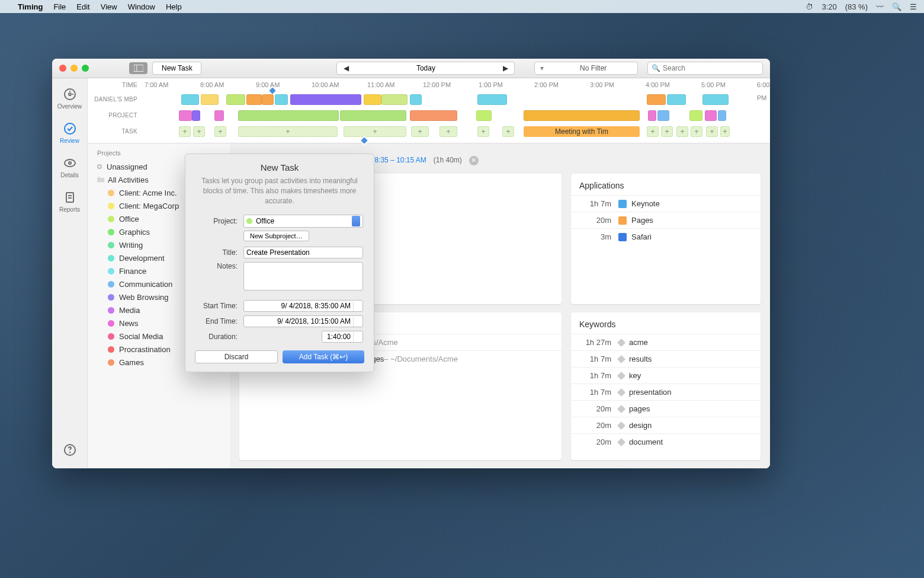 The width and height of the screenshot is (924, 578). I want to click on menu-help: Help, so click(174, 7).